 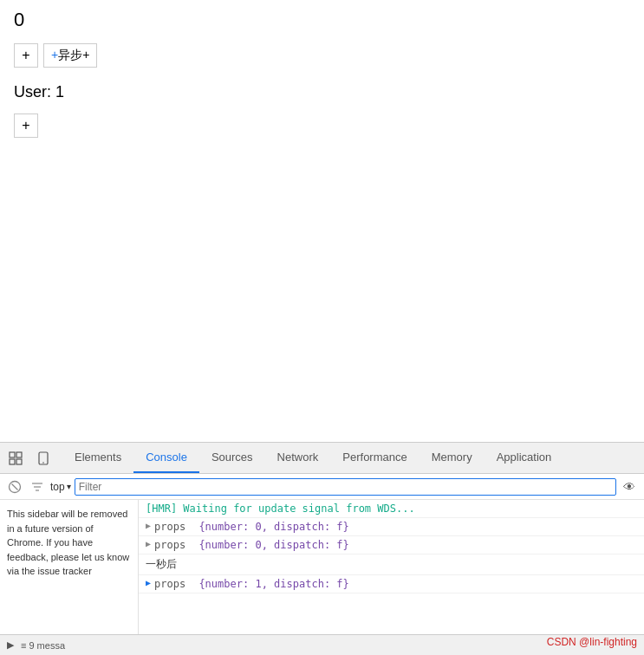 What do you see at coordinates (15, 487) in the screenshot?
I see `clear-console-icon` at bounding box center [15, 487].